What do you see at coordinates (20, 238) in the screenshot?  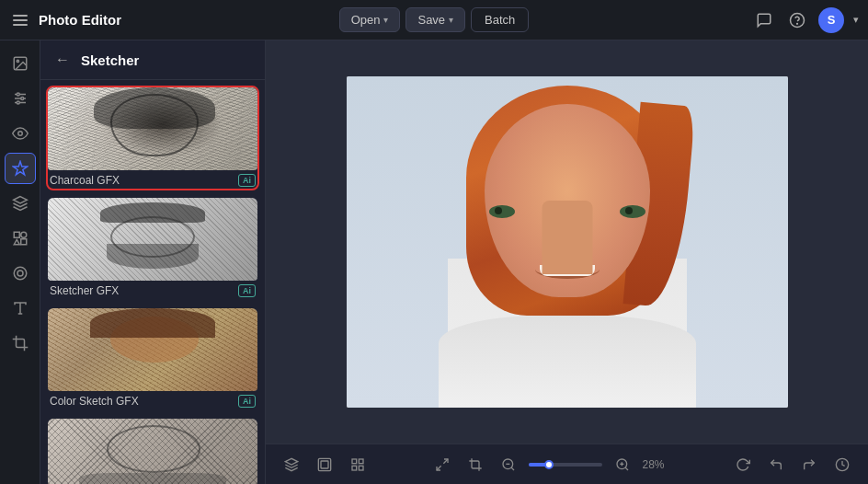 I see `sidebar-icon-shapes` at bounding box center [20, 238].